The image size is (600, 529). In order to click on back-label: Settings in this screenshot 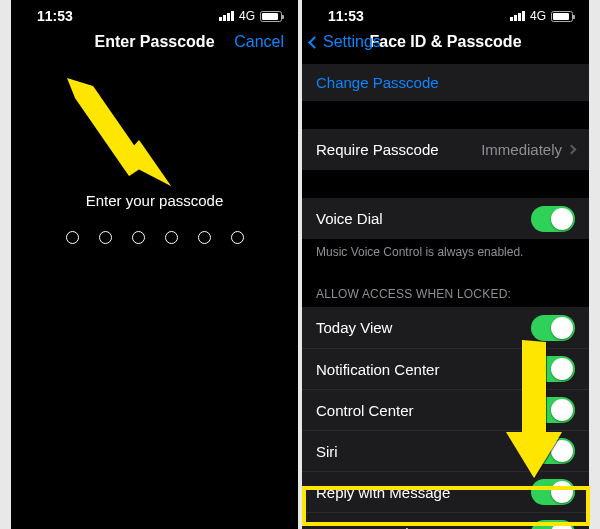, I will do `click(352, 42)`.